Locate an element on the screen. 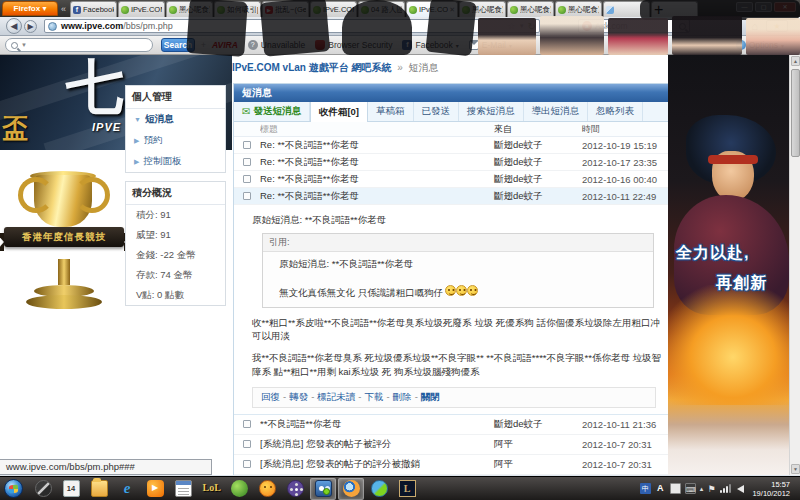 The height and width of the screenshot is (500, 800). ime-icon: 中 is located at coordinates (646, 488).